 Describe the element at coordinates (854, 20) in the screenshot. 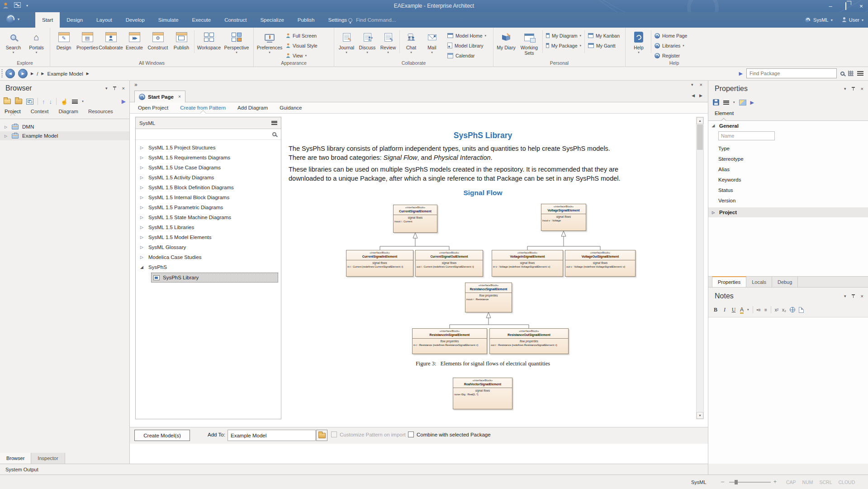

I see `user-button: User` at that location.